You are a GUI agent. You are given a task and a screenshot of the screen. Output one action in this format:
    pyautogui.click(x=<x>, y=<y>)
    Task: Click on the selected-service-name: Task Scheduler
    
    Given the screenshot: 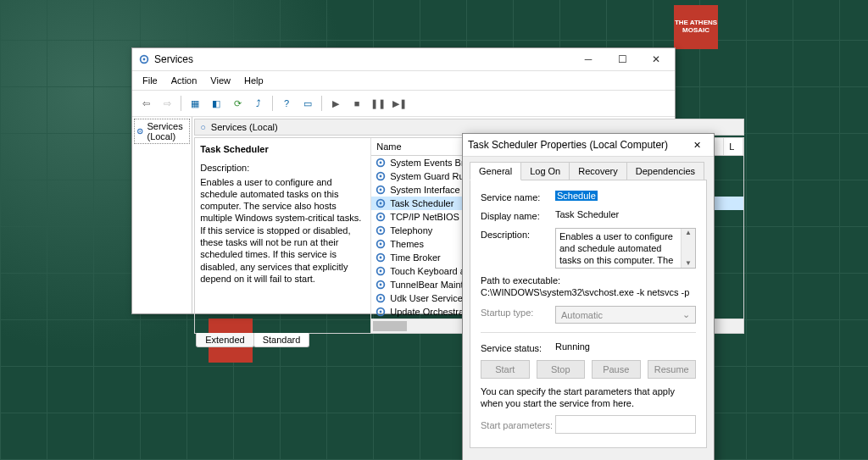 What is the action you would take?
    pyautogui.click(x=283, y=149)
    